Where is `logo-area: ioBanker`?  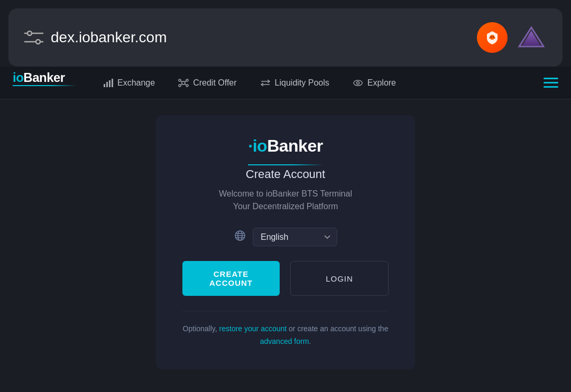 logo-area: ioBanker is located at coordinates (44, 83).